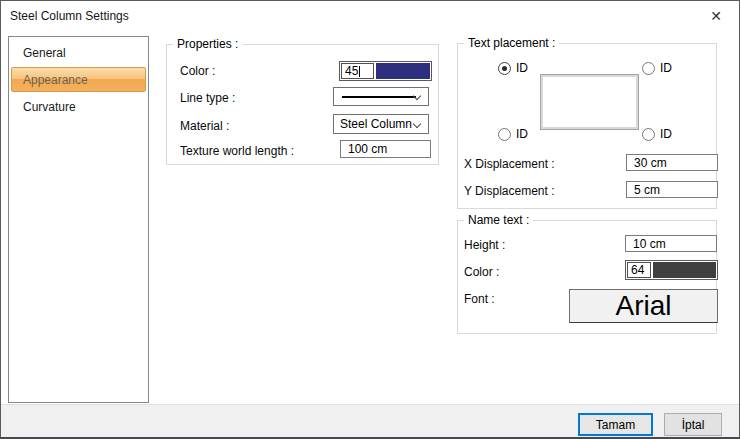  What do you see at coordinates (657, 68) in the screenshot?
I see `radio-id-top-right: ID` at bounding box center [657, 68].